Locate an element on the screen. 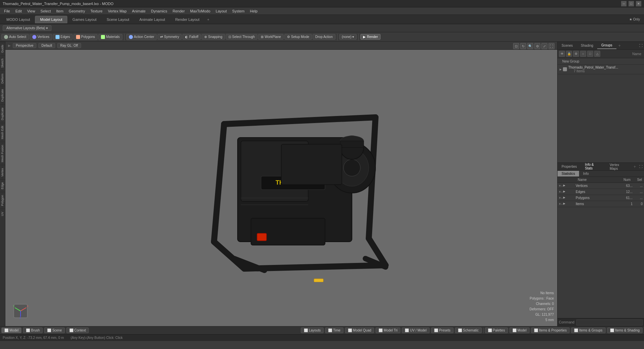 Image resolution: width=644 pixels, height=349 pixels. sidebar-tab-duplicate2: Duplicate is located at coordinates (3, 114).